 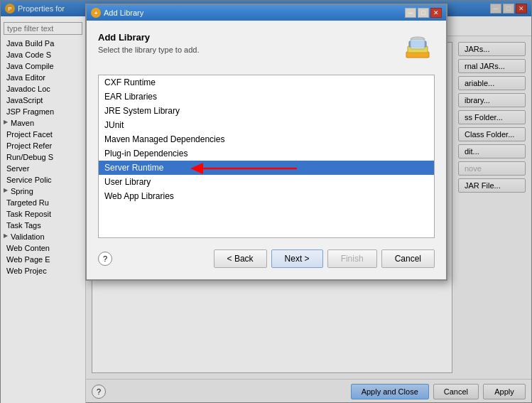 I want to click on dialog-header: Add Library Select the library type to a…, so click(x=266, y=49).